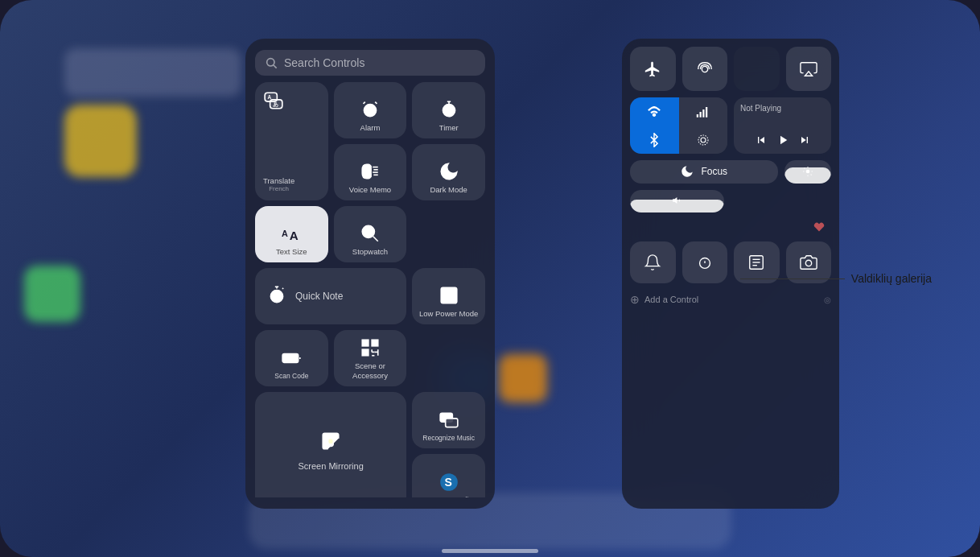  I want to click on svg-text: あ, so click(275, 105).